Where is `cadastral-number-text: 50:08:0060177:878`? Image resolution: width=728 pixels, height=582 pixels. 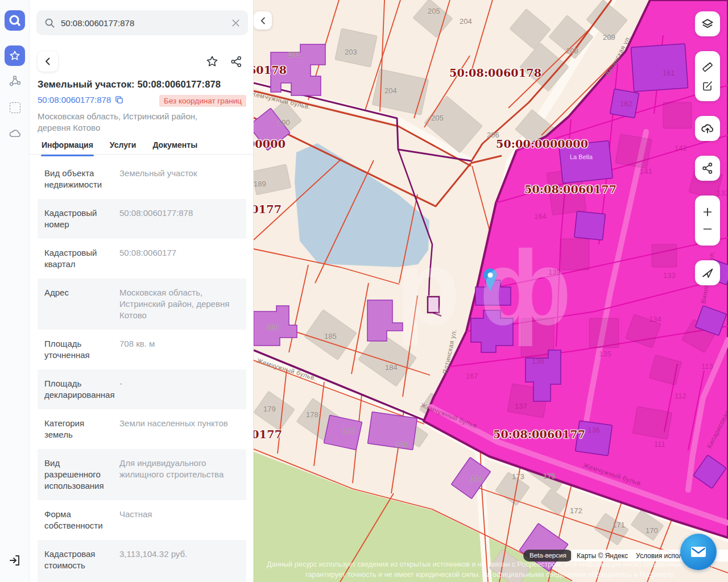
cadastral-number-text: 50:08:0060177:878 is located at coordinates (74, 100).